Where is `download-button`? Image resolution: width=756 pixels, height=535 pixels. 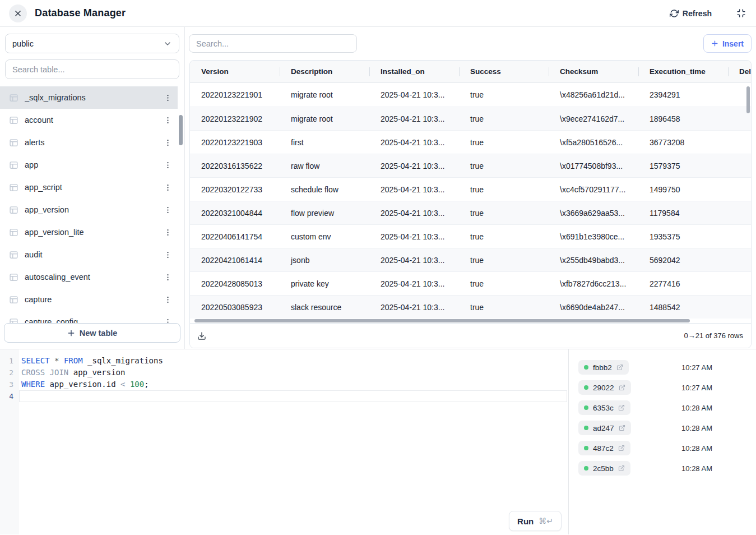 download-button is located at coordinates (202, 336).